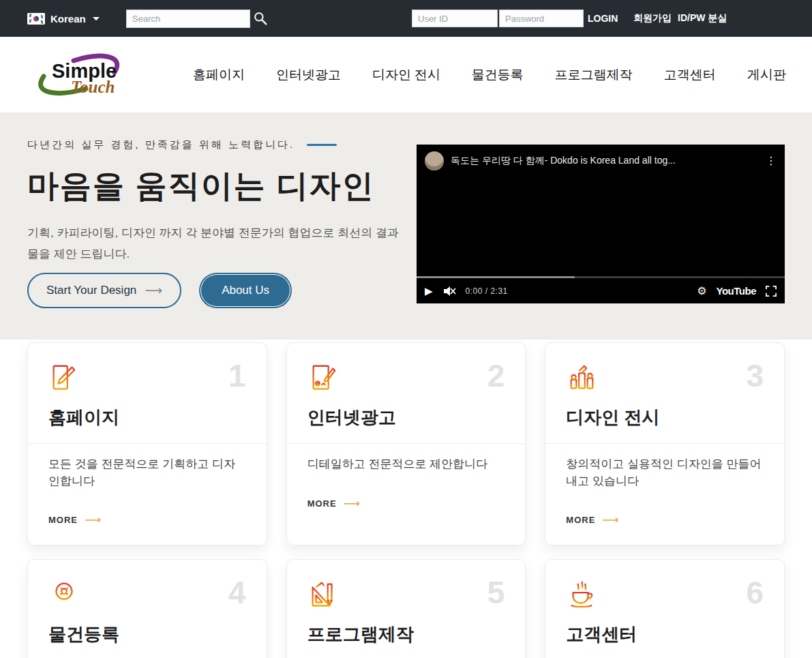 Image resolution: width=812 pixels, height=658 pixels. I want to click on video-controls: ▶ 0:00 / 2:31 ⚙ YouTube, so click(601, 290).